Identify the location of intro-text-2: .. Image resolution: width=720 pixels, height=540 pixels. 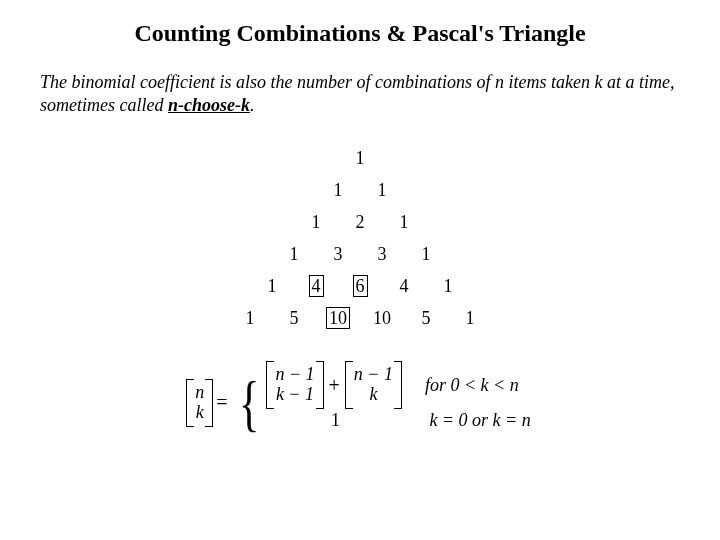
(252, 105).